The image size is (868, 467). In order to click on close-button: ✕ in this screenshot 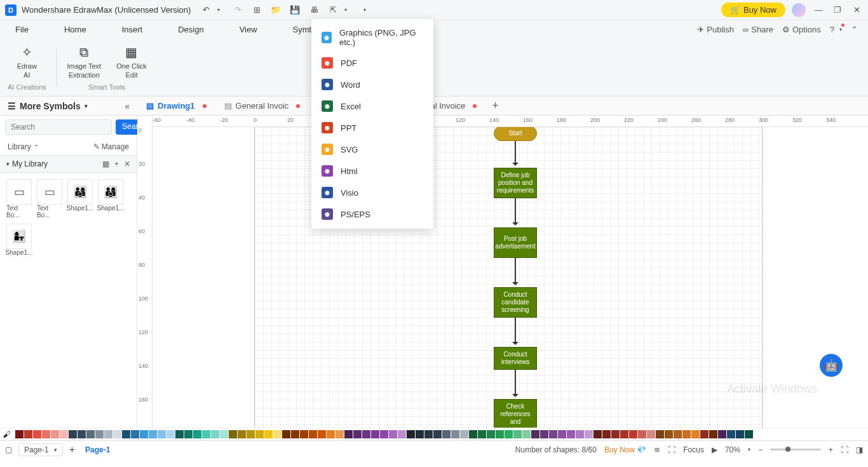, I will do `click(857, 10)`.